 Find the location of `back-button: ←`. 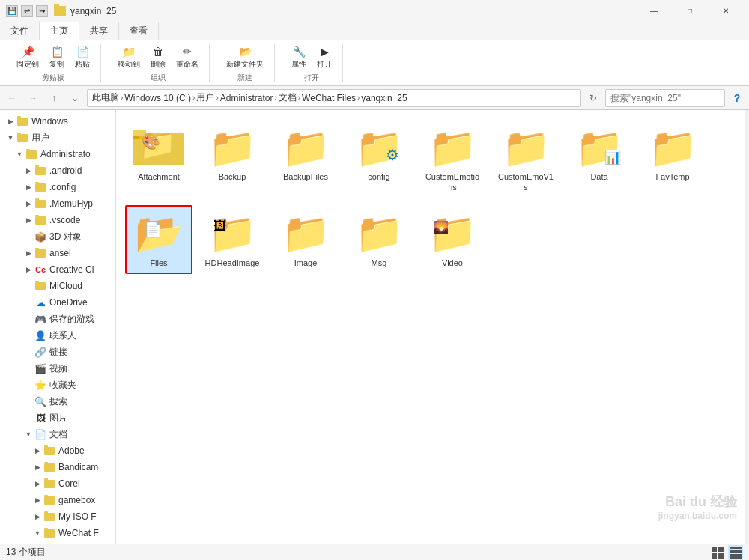

back-button: ← is located at coordinates (12, 98).